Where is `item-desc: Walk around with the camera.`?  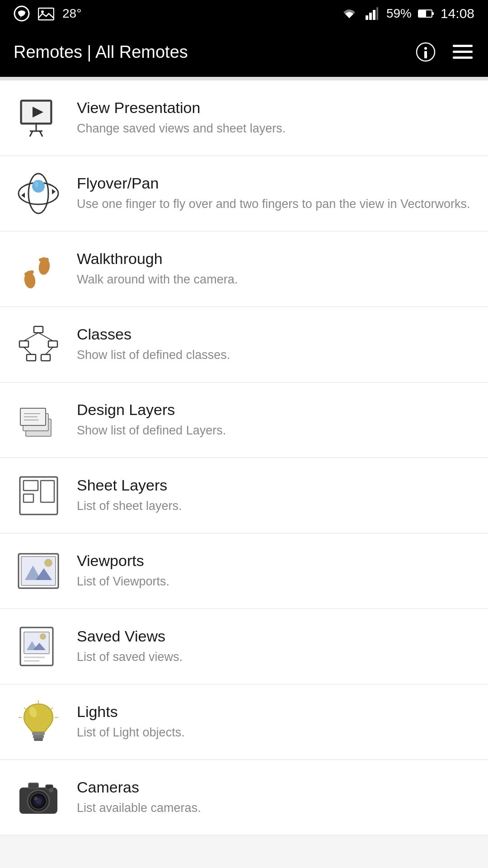
item-desc: Walk around with the camera. is located at coordinates (276, 279).